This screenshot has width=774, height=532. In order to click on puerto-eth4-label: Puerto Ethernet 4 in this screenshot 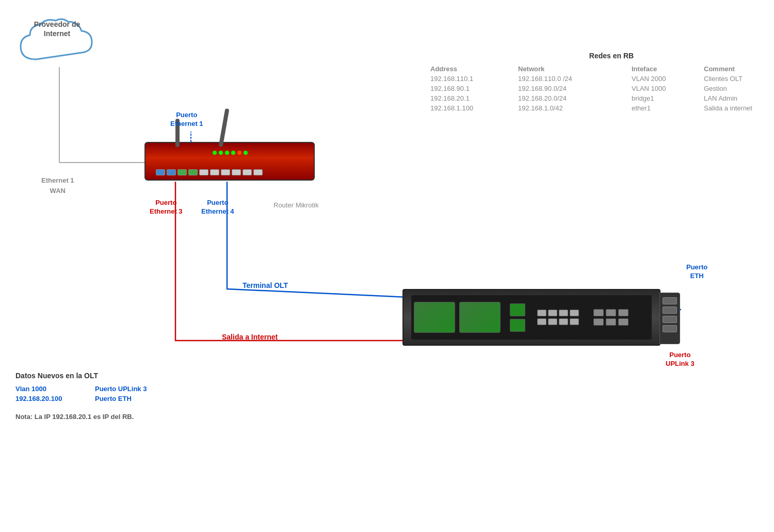, I will do `click(218, 207)`.